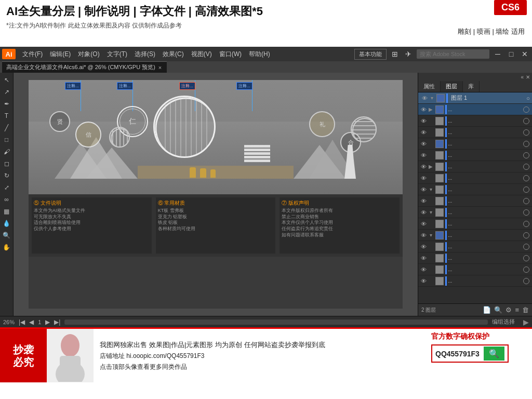  What do you see at coordinates (160, 68) in the screenshot?
I see `tab-close-btn: ×` at bounding box center [160, 68].